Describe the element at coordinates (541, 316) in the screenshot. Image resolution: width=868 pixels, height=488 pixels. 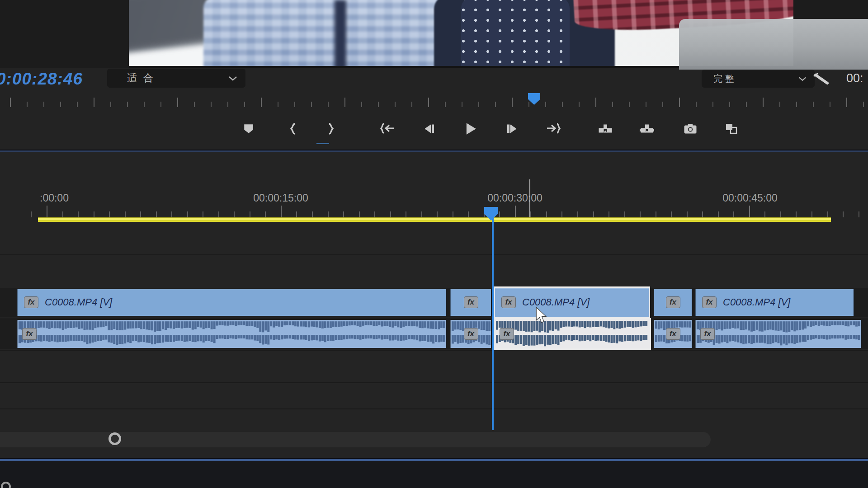
I see `mouse-cursor` at that location.